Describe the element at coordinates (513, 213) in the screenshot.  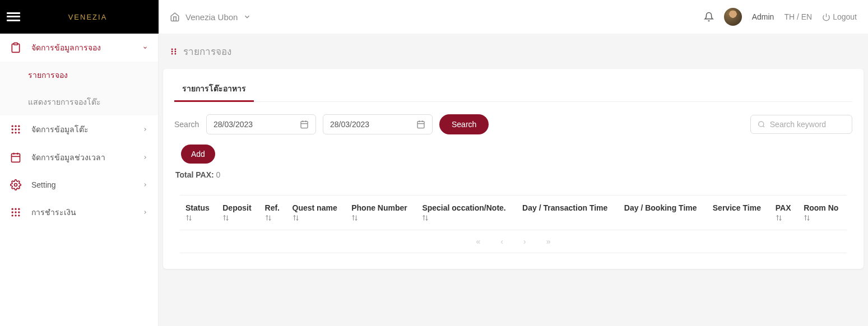
I see `table-header-row: StatusDepositRef.Quest namePhone NumberS…` at that location.